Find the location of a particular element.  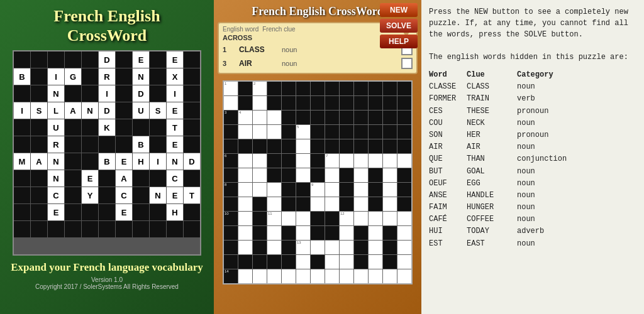

left-title: French EnglishCrossWord is located at coordinates (107, 26).